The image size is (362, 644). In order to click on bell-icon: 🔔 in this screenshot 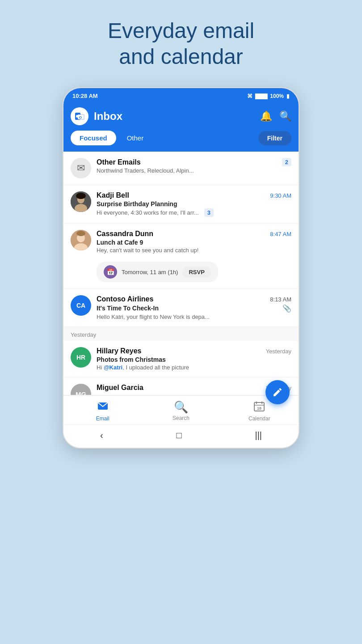, I will do `click(266, 116)`.